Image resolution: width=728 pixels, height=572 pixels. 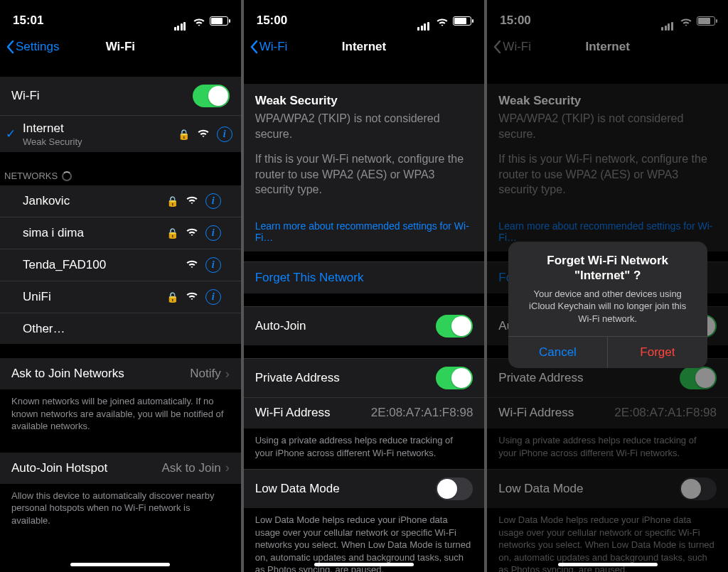 I want to click on network-name: Jankovic, so click(x=95, y=201).